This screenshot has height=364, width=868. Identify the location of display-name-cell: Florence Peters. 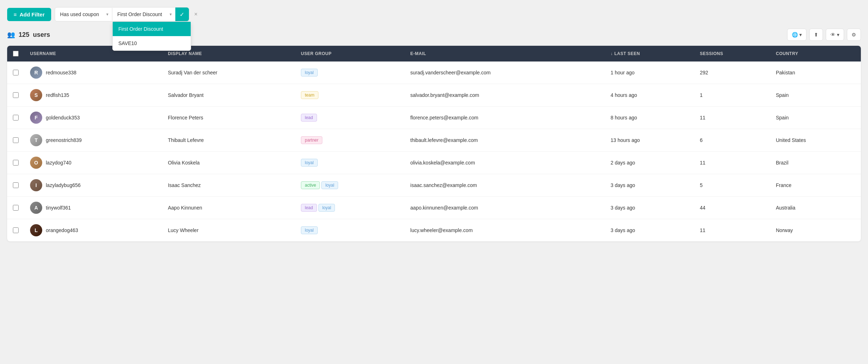
(229, 118).